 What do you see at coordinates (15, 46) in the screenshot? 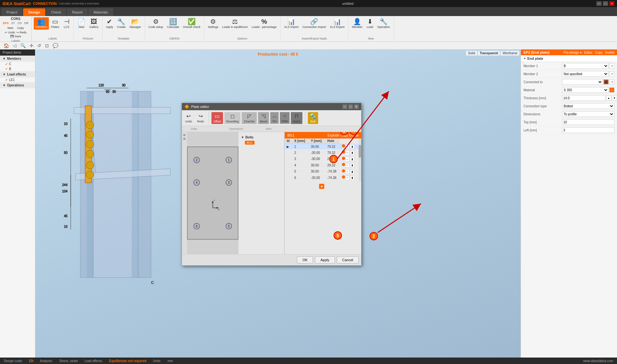
I see `back-icon: ◁` at bounding box center [15, 46].